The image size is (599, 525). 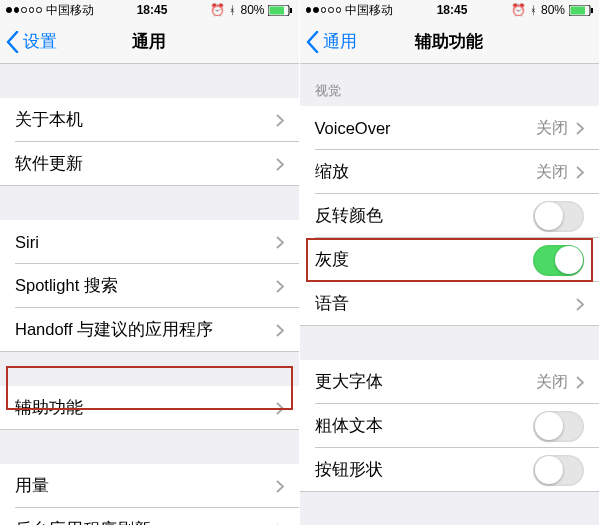 I want to click on cell-label: 缩放, so click(x=426, y=172).